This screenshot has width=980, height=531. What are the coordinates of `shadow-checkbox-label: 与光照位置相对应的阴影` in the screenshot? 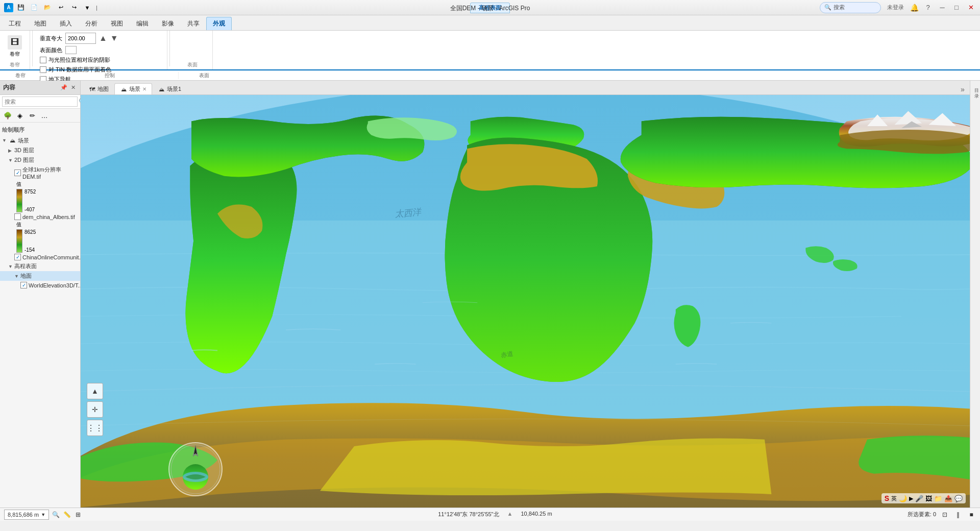 It's located at (75, 60).